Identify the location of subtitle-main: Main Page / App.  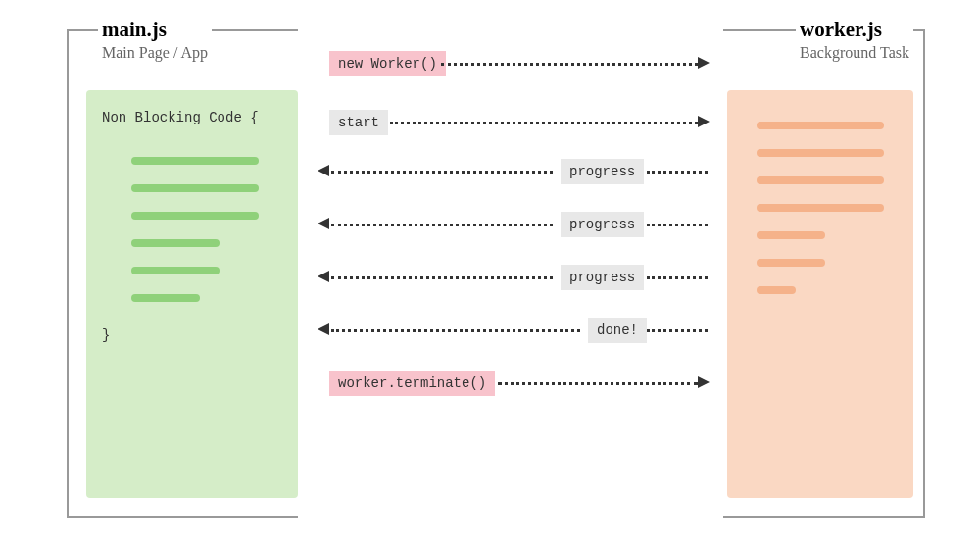
(155, 53).